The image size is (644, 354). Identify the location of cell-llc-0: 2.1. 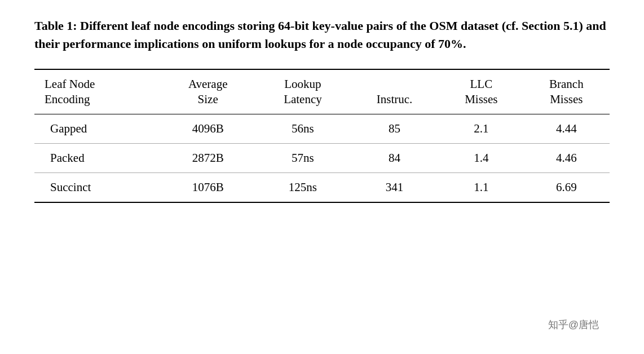
(482, 129).